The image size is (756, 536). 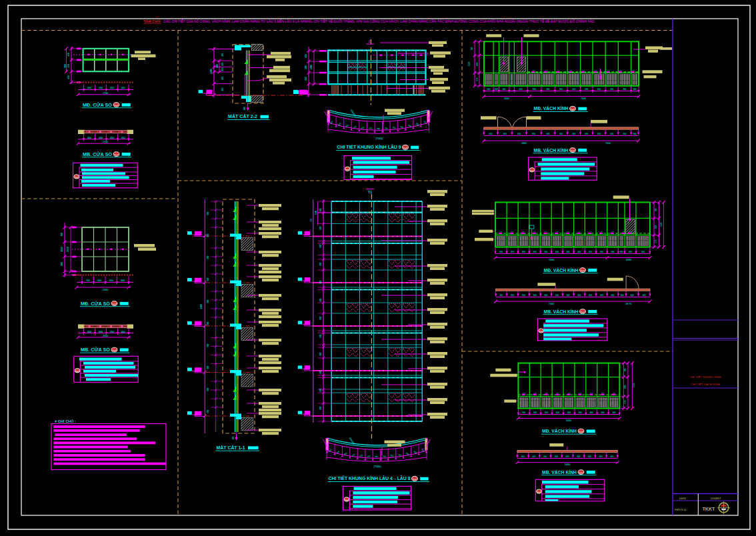 I want to click on svg-text: 2, so click(x=369, y=41).